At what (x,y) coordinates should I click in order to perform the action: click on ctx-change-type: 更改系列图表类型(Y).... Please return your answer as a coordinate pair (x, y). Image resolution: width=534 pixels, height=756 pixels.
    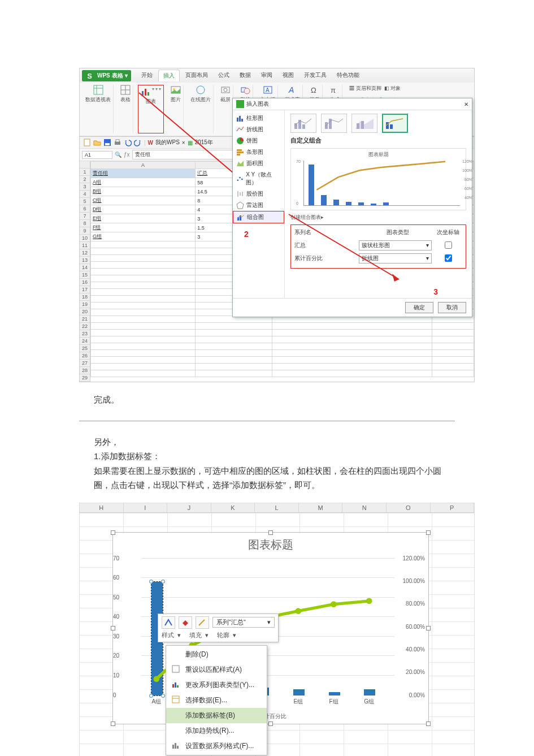
    Looking at the image, I should click on (216, 685).